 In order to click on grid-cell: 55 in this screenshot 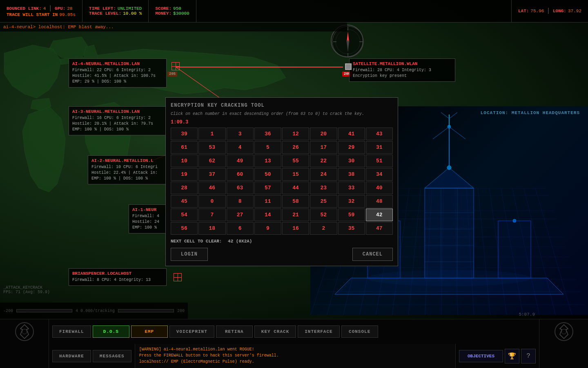, I will do `click(296, 161)`.